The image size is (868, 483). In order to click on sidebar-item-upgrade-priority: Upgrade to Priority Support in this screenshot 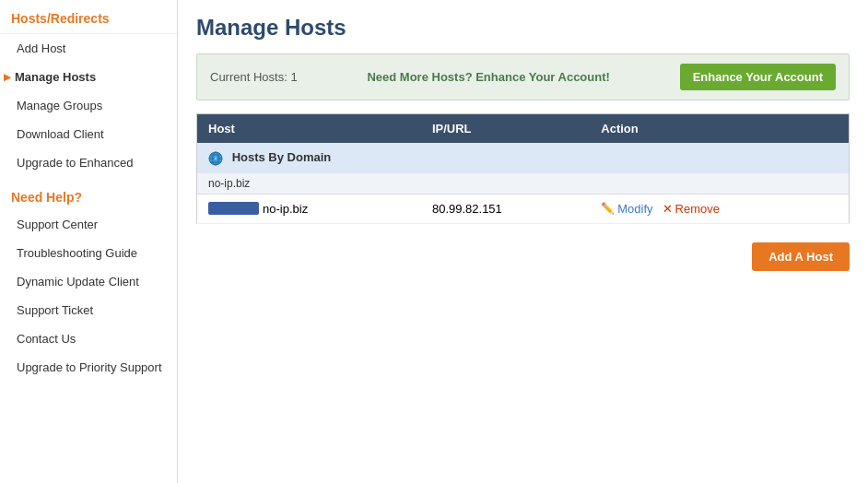, I will do `click(88, 367)`.